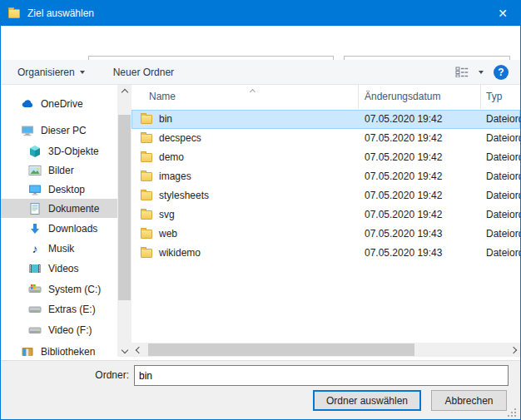  Describe the element at coordinates (326, 215) in the screenshot. I see `file-row-svg: svg 07.05.2020 19:42 Dateiordner` at that location.